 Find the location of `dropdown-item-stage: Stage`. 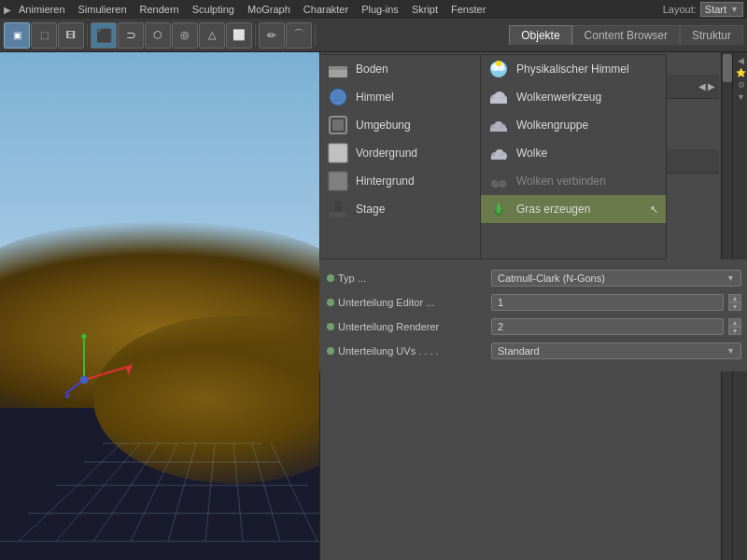

dropdown-item-stage: Stage is located at coordinates (413, 209).